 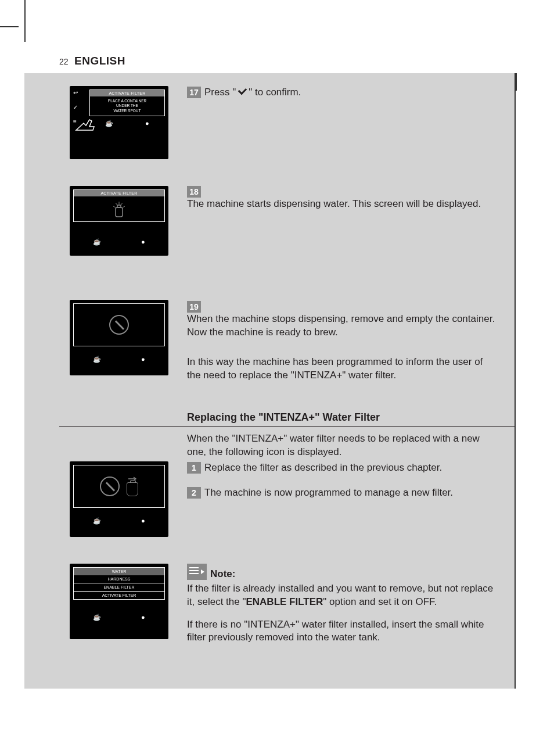 I want to click on step-17-row: ↩ ✓ ≡ ACTIVATE FILTER PLACE A CONTAINER …, so click(x=270, y=123).